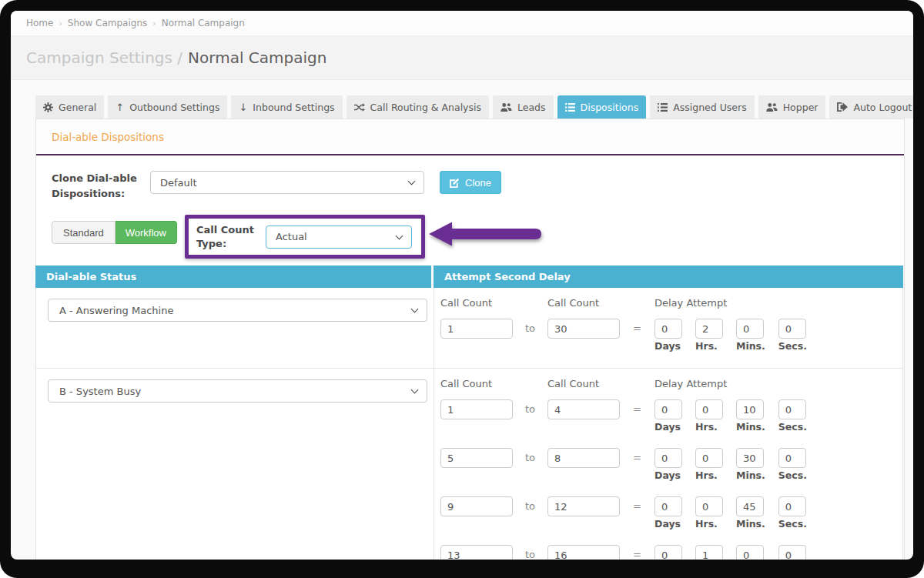  I want to click on clone-button-label: Clone, so click(478, 183).